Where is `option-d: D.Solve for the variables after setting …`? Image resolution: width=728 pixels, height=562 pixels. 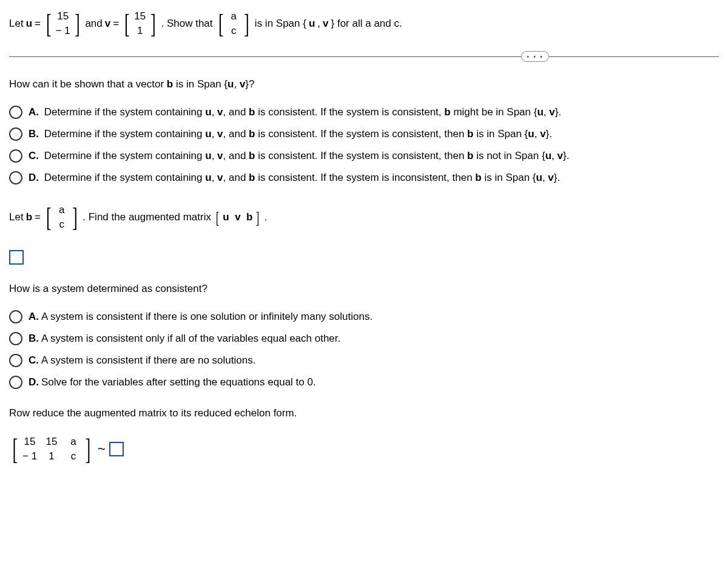
option-d: D.Solve for the variables after setting … is located at coordinates (364, 382).